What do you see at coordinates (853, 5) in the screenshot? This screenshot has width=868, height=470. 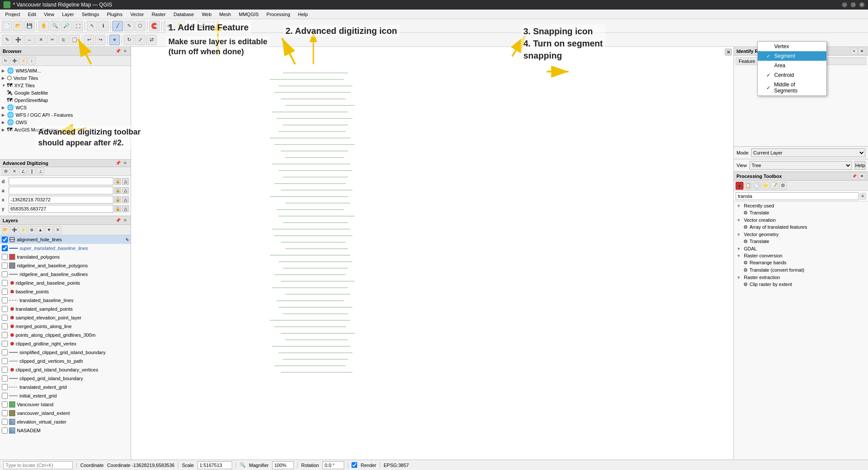 I see `maximize-button: □` at bounding box center [853, 5].